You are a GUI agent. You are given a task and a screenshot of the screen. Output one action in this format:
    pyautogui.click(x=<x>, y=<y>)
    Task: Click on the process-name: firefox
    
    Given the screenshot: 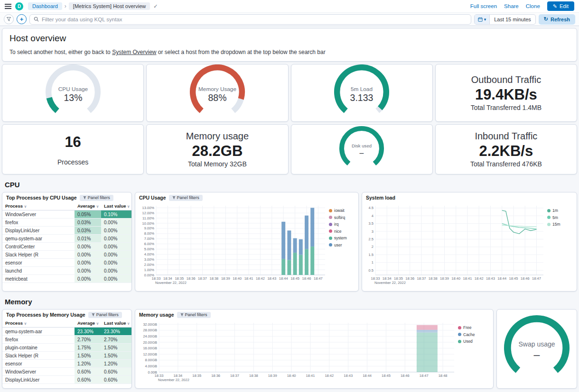 What is the action you would take?
    pyautogui.click(x=38, y=339)
    